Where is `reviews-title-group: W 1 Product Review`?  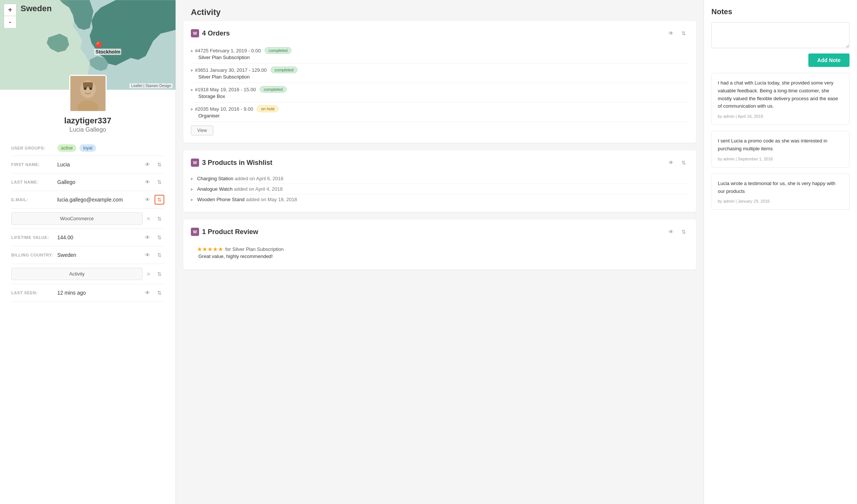 reviews-title-group: W 1 Product Review is located at coordinates (225, 232).